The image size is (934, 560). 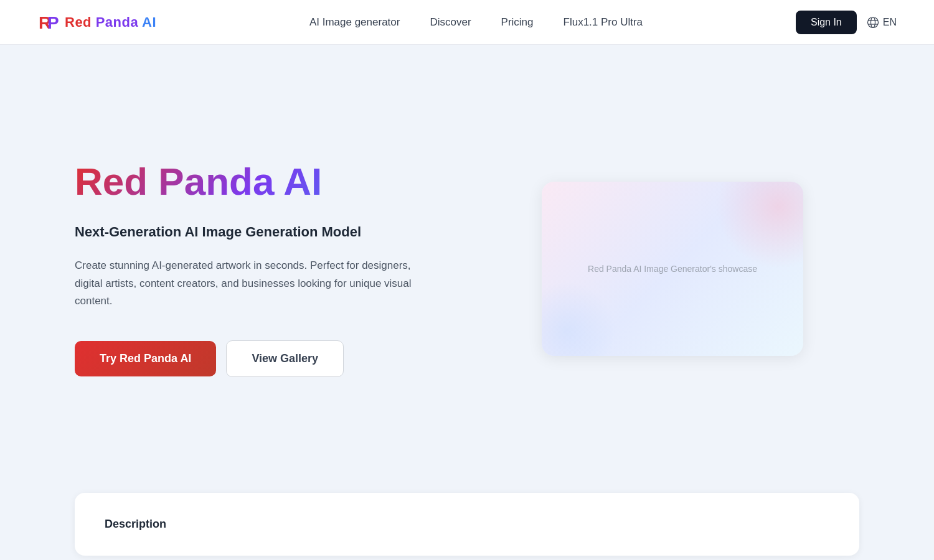 What do you see at coordinates (873, 22) in the screenshot?
I see `language-icon` at bounding box center [873, 22].